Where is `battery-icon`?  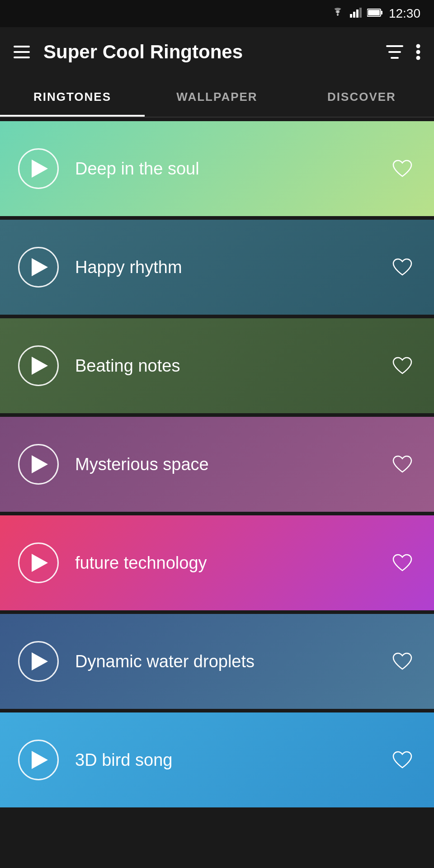
battery-icon is located at coordinates (375, 14).